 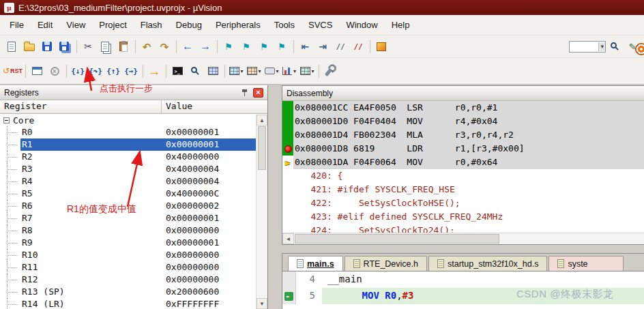 I want to click on step-into-button: {↓}, so click(x=78, y=71).